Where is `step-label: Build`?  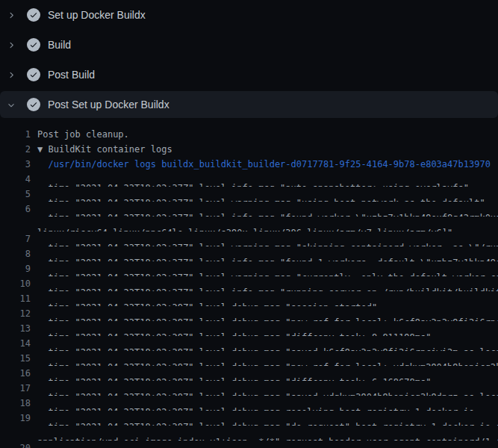
step-label: Build is located at coordinates (60, 45).